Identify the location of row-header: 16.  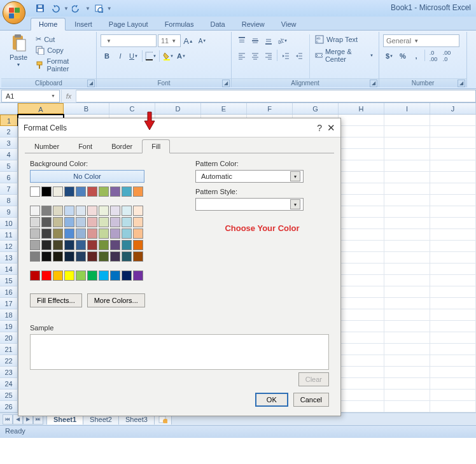
(9, 292).